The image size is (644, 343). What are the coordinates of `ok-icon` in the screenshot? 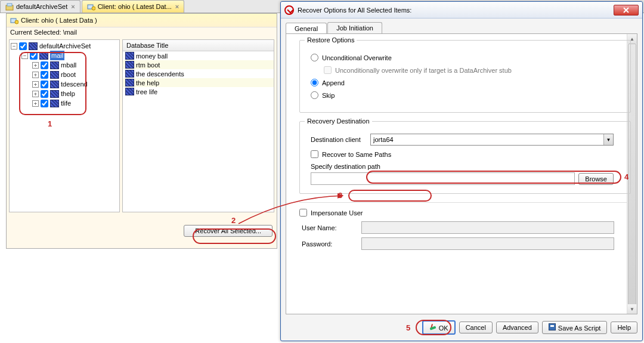 It's located at (433, 327).